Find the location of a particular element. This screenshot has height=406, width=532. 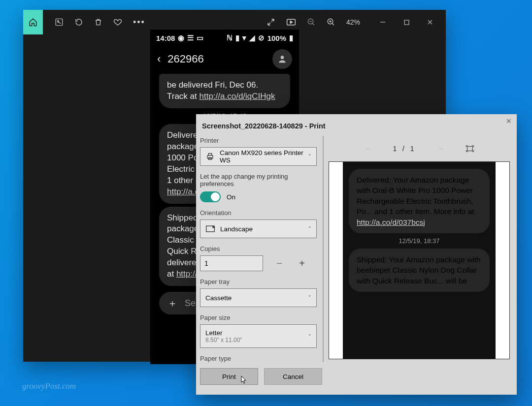

delete-icon is located at coordinates (99, 22).